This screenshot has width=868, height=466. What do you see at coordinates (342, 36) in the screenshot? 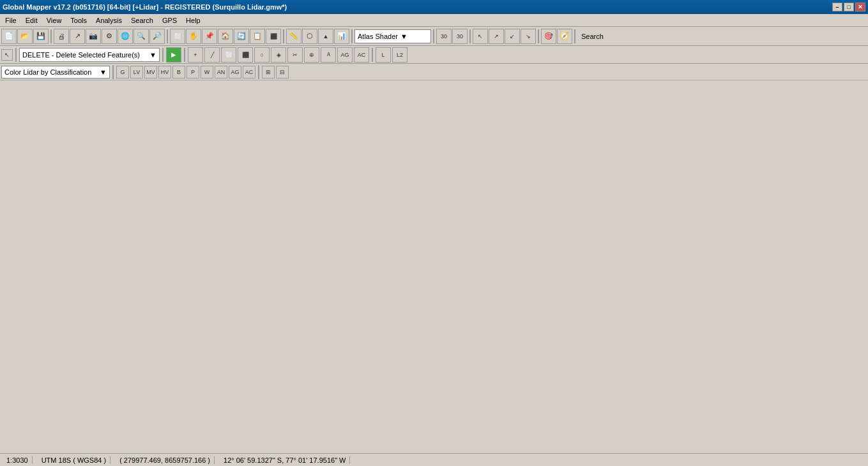
I see `analysis2-button: 📊` at bounding box center [342, 36].